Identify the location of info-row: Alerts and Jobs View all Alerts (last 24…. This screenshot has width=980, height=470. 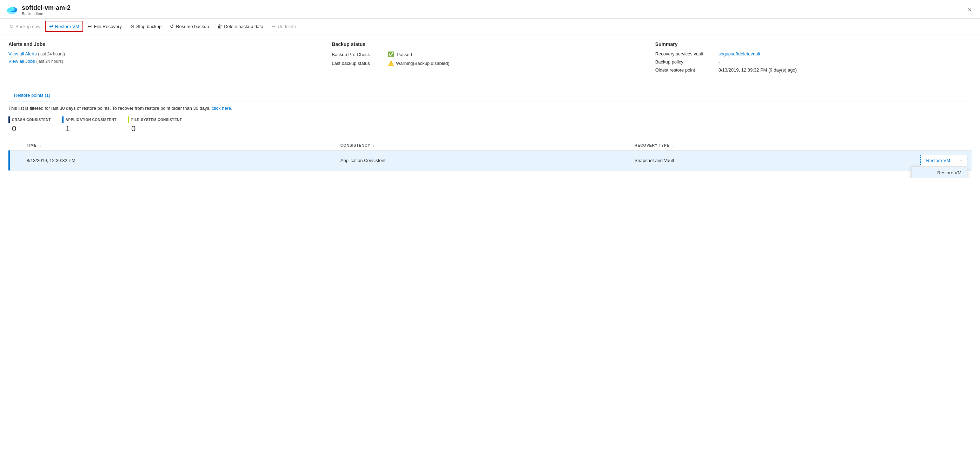
(490, 59).